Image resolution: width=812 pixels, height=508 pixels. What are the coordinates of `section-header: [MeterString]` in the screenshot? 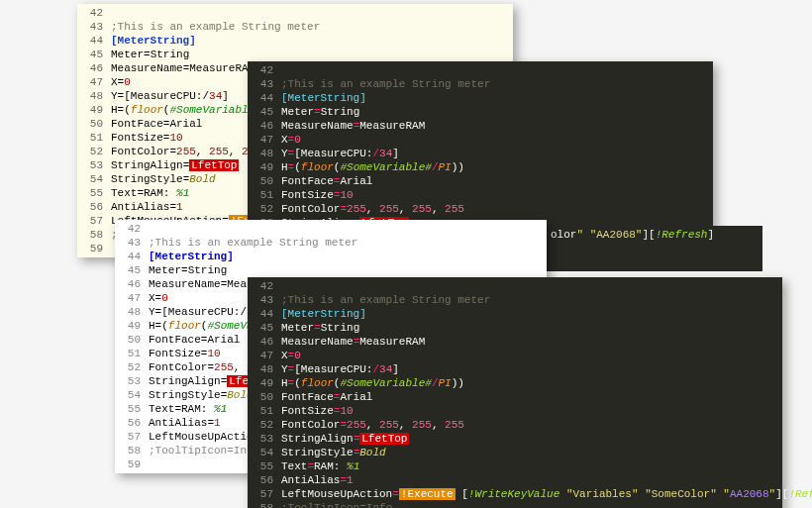 It's located at (153, 41).